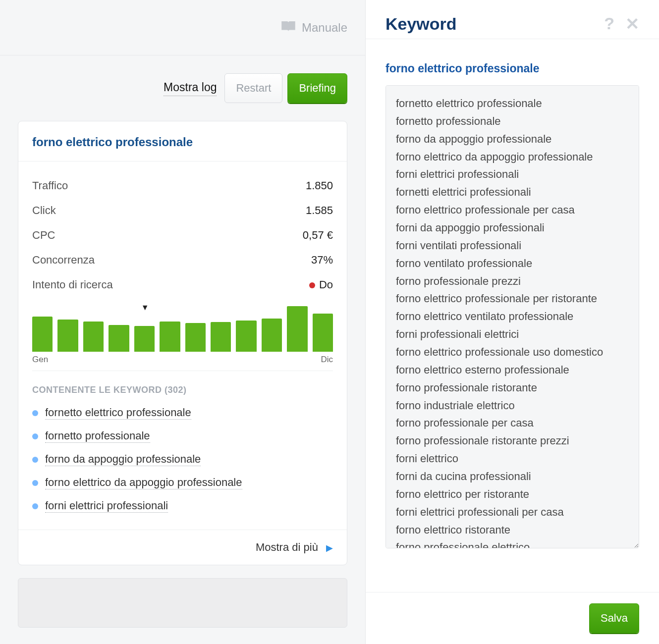 This screenshot has height=644, width=659. What do you see at coordinates (182, 460) in the screenshot?
I see `list-item: forno da appoggio professionale` at bounding box center [182, 460].